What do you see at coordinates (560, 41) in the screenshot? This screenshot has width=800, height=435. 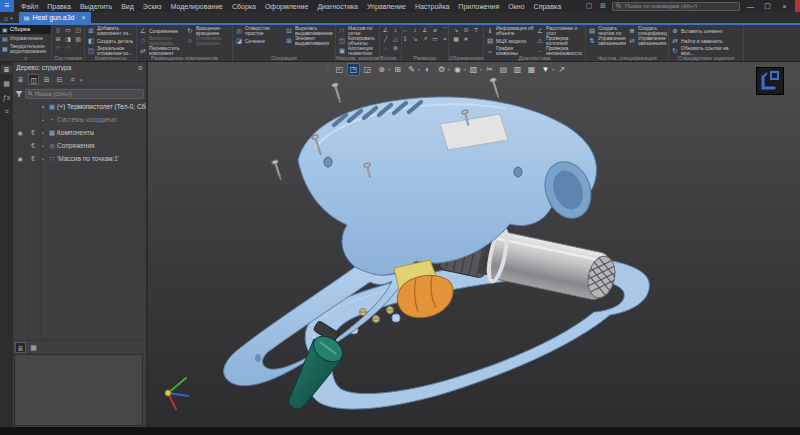 I see `collision-check-button: ⚠ Проверка коллизий` at bounding box center [560, 41].